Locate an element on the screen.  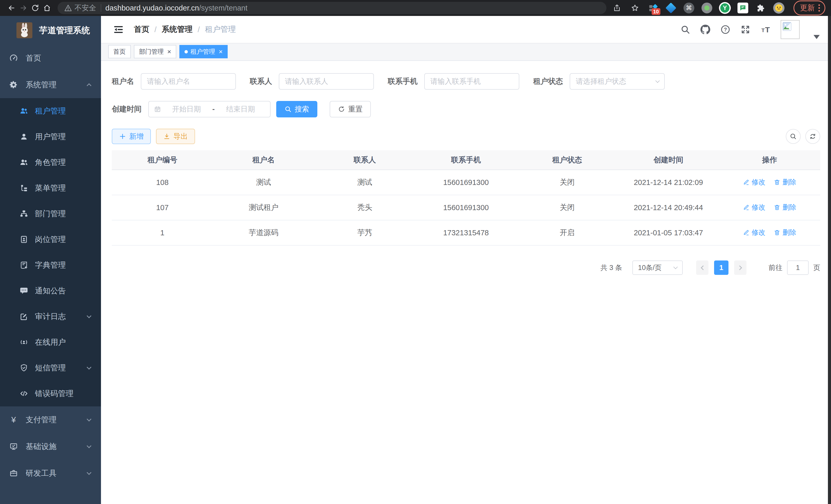
avatar is located at coordinates (790, 30).